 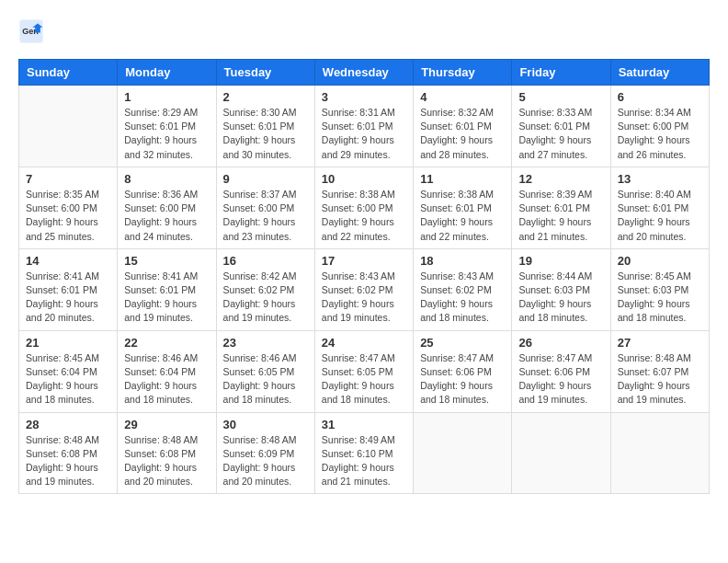 What do you see at coordinates (660, 208) in the screenshot?
I see `calendar-cell: 13Sunrise: 8:40 AM Sunset: 6:01 PM Dayli…` at bounding box center [660, 208].